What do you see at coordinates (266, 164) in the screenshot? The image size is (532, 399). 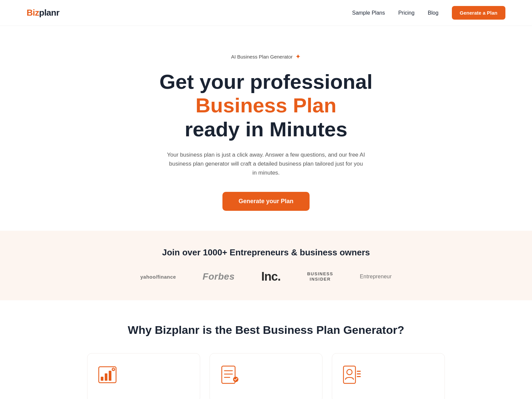 I see `hero-subtitle: Your business plan is just a click away.…` at bounding box center [266, 164].